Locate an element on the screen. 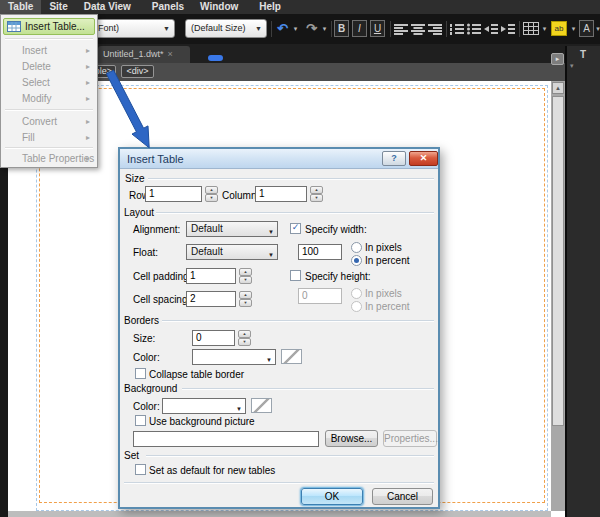 This screenshot has width=600, height=517. chevron-down-icon: ▾ is located at coordinates (572, 66).